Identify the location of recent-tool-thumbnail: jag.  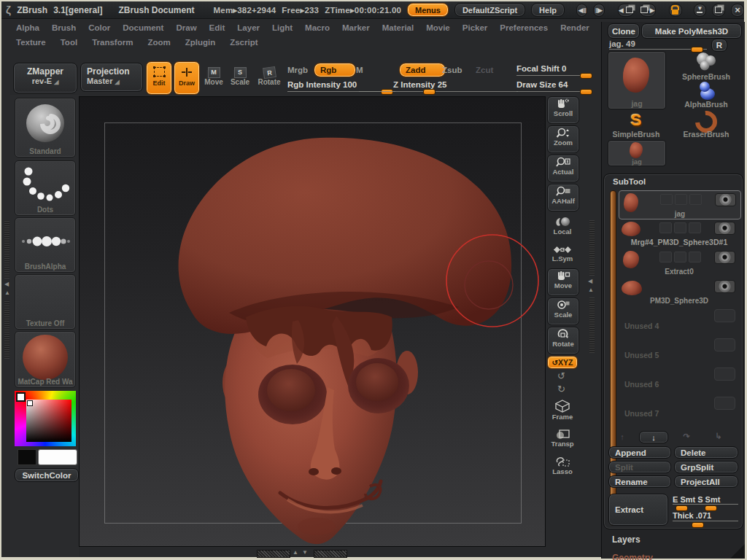
(637, 153).